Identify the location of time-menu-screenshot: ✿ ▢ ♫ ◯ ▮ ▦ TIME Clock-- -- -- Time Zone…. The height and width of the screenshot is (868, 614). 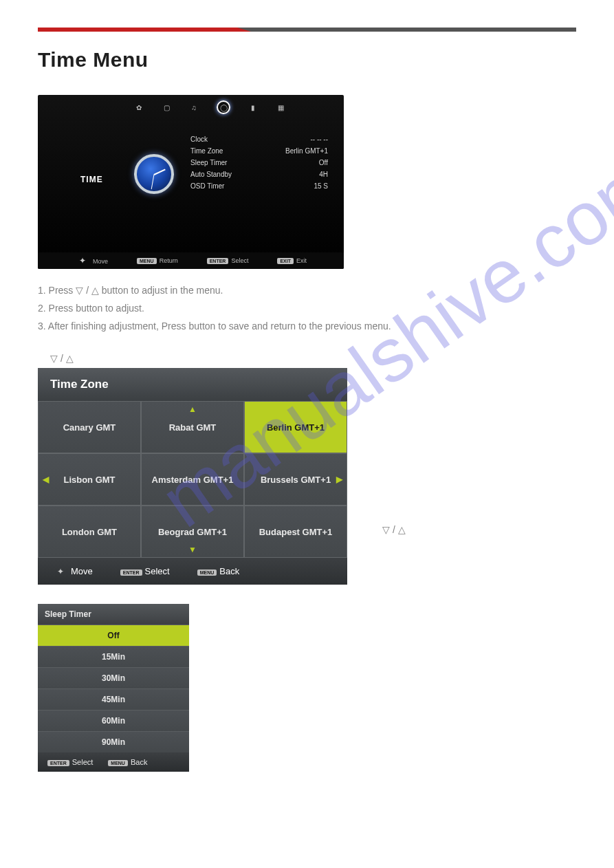
(191, 182).